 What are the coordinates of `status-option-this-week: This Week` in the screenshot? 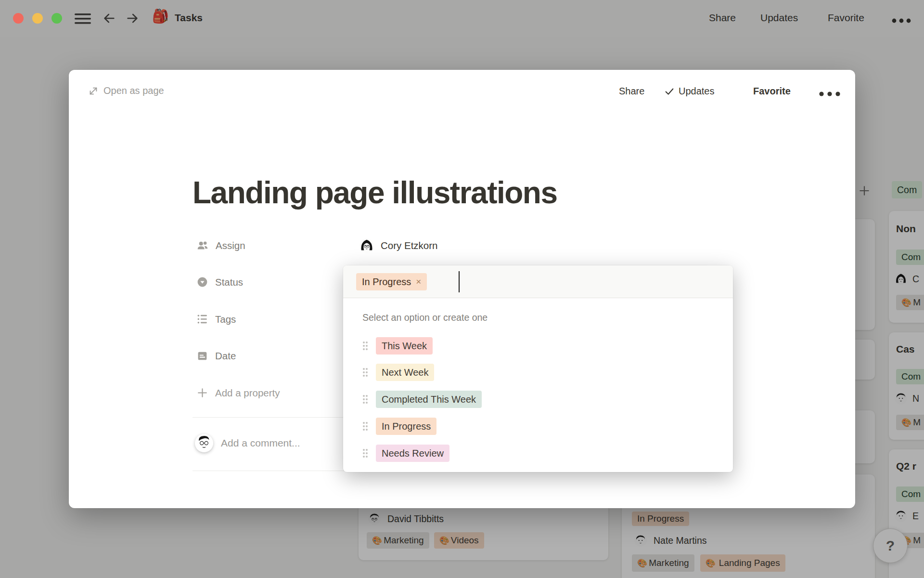 It's located at (538, 346).